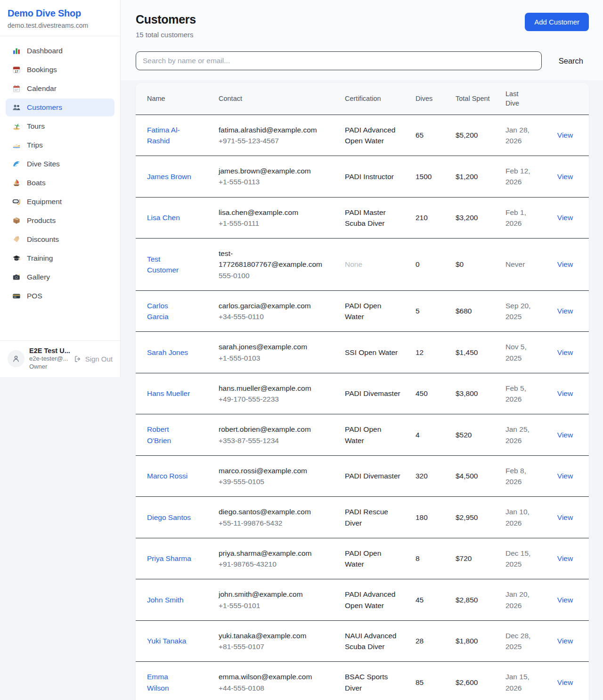 The image size is (603, 700). Describe the element at coordinates (93, 359) in the screenshot. I see `sign-out-button: Sign Out` at that location.